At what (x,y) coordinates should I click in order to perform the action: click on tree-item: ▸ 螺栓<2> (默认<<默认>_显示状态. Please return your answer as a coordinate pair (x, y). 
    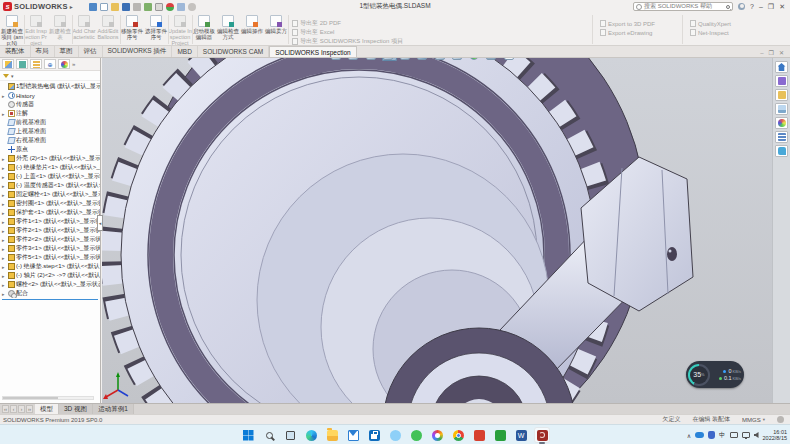
    Looking at the image, I should click on (50, 284).